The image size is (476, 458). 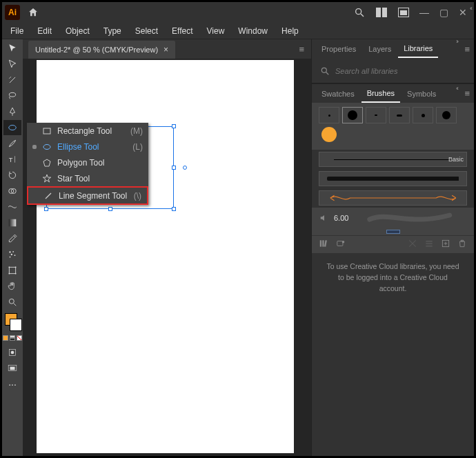 I want to click on zoom-tool, so click(x=12, y=302).